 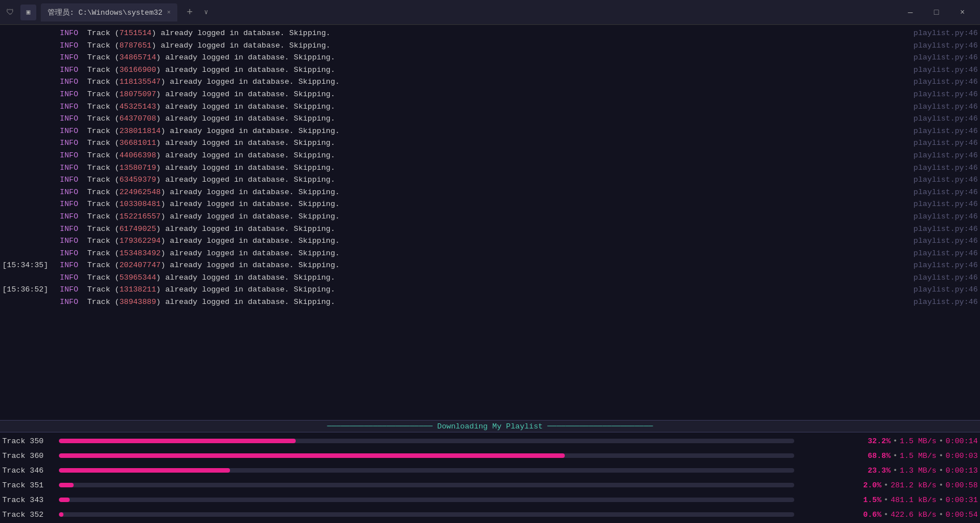 What do you see at coordinates (490, 254) in the screenshot?
I see `log-line: INFOTrack (153483492) already logged in …` at bounding box center [490, 254].